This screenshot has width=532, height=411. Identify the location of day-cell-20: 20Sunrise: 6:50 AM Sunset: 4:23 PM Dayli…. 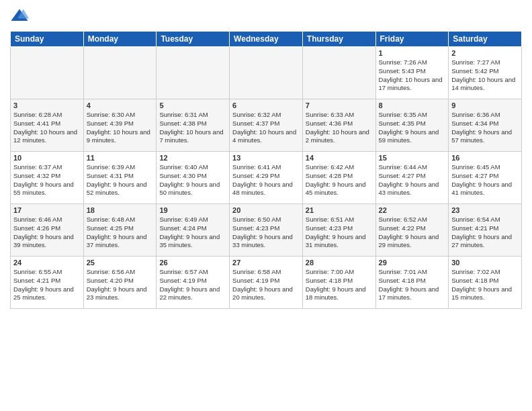
(266, 230).